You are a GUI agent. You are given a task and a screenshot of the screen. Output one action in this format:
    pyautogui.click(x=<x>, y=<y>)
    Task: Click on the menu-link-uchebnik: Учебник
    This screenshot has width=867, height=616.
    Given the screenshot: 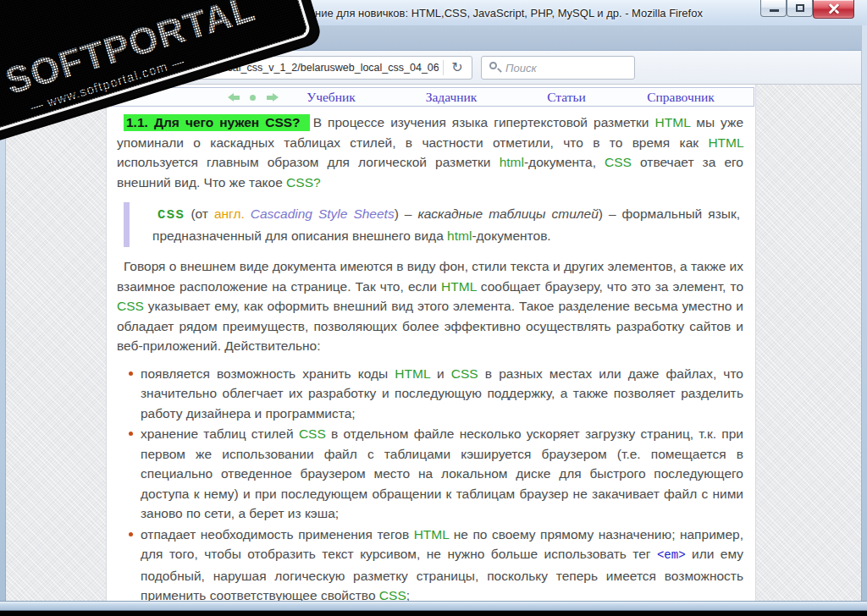 What is the action you would take?
    pyautogui.click(x=331, y=97)
    